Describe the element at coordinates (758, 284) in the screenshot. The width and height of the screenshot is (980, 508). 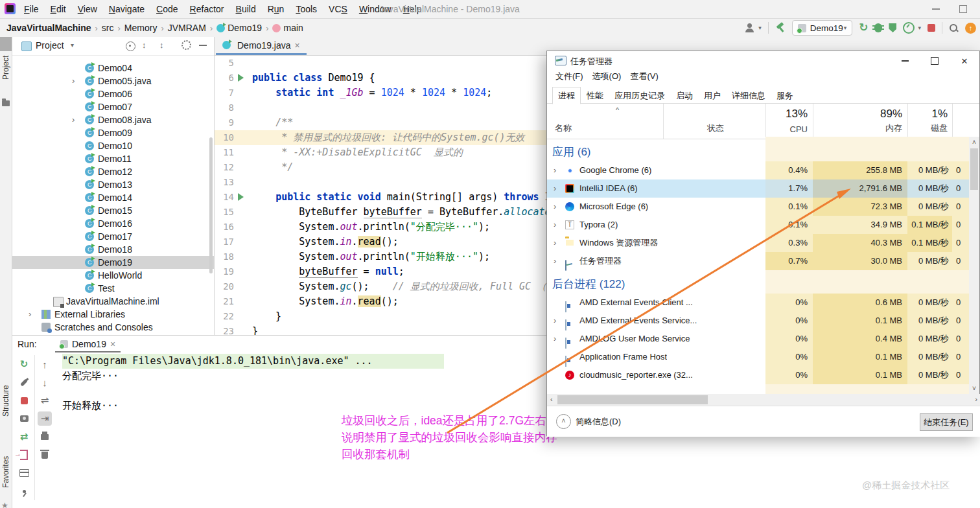
I see `process-group-header: 后台进程 (122)` at that location.